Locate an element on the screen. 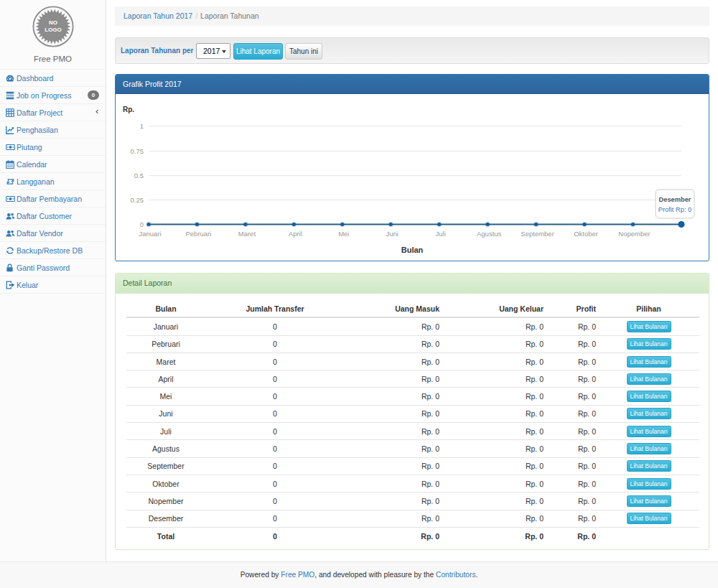 The width and height of the screenshot is (718, 588). svg-text: September is located at coordinates (537, 234).